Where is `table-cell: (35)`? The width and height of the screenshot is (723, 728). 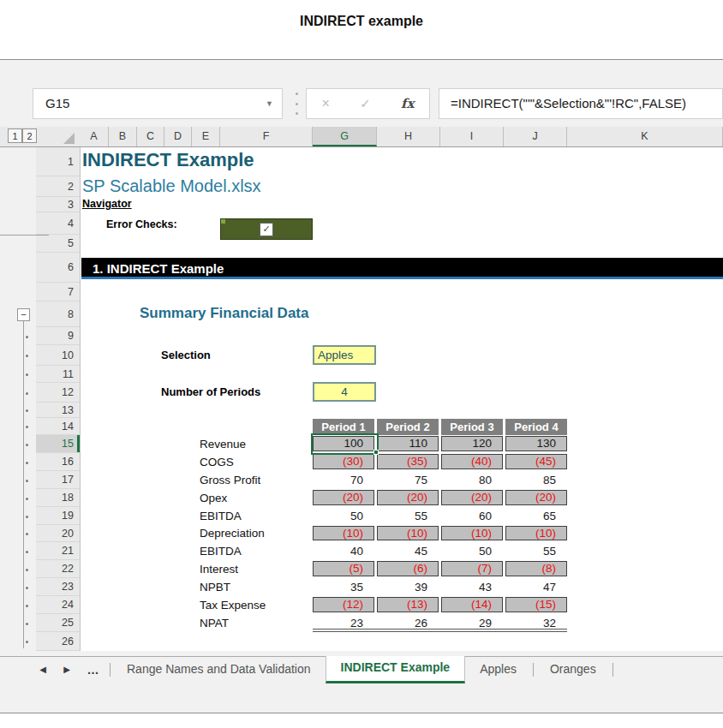
table-cell: (35) is located at coordinates (408, 462).